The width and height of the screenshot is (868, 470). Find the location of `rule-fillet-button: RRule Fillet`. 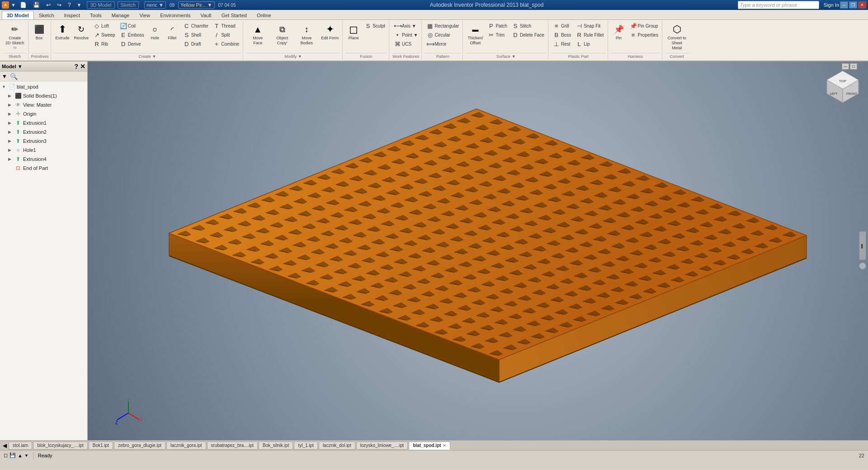

rule-fillet-button: RRule Fillet is located at coordinates (590, 35).